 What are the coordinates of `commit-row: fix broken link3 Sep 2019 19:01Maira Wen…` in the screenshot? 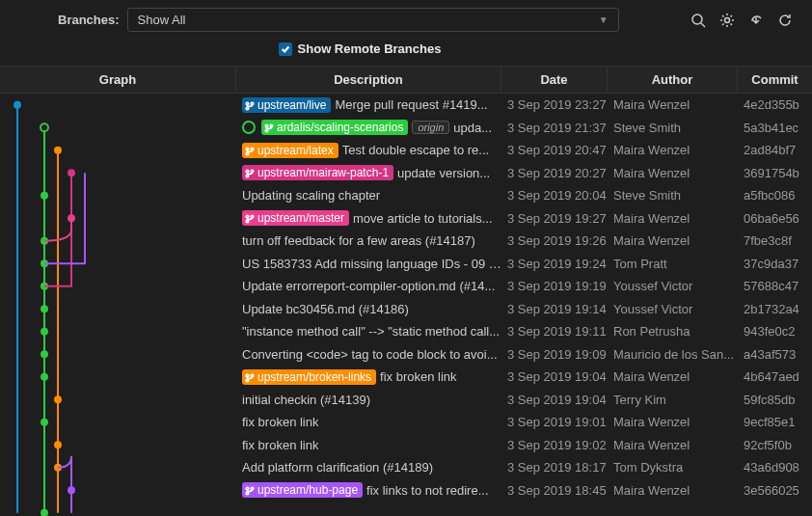 It's located at (406, 422).